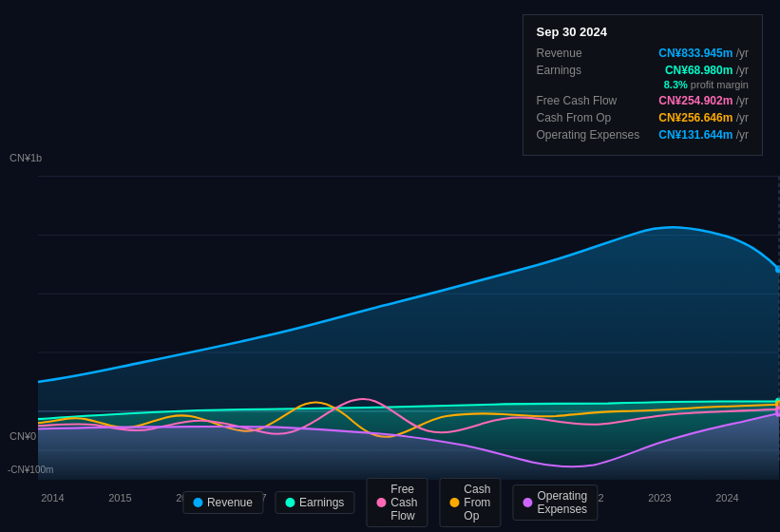 The height and width of the screenshot is (532, 780). What do you see at coordinates (404, 503) in the screenshot?
I see `legend-label-fcf: Free Cash Flow` at bounding box center [404, 503].